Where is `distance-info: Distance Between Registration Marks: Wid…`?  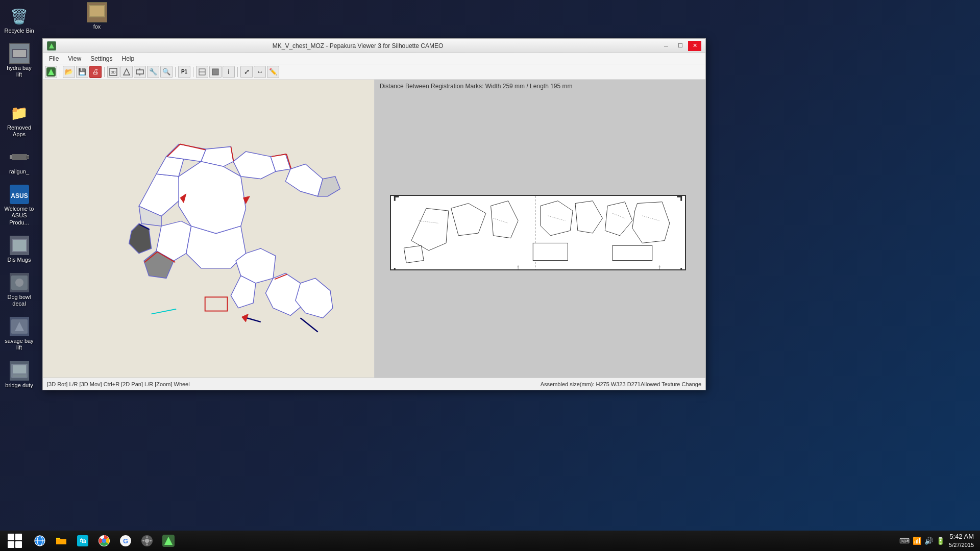
distance-info: Distance Between Registration Marks: Wid… is located at coordinates (540, 86).